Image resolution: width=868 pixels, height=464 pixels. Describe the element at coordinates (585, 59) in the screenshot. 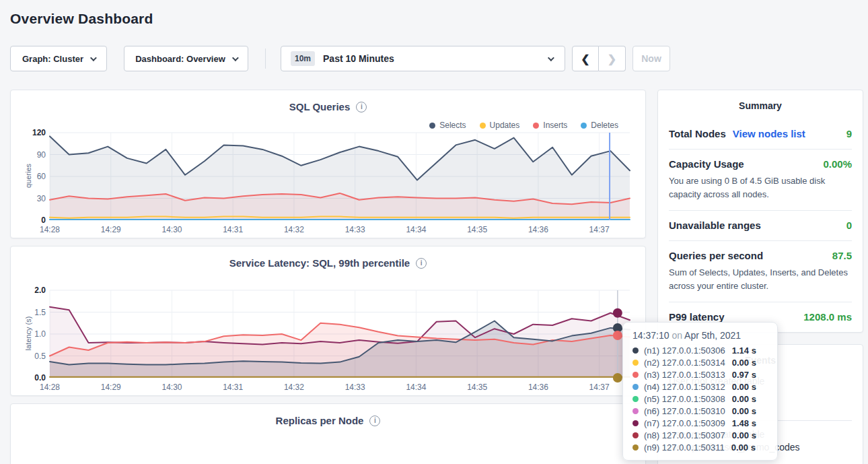

I see `time-prev-button: ❮` at that location.